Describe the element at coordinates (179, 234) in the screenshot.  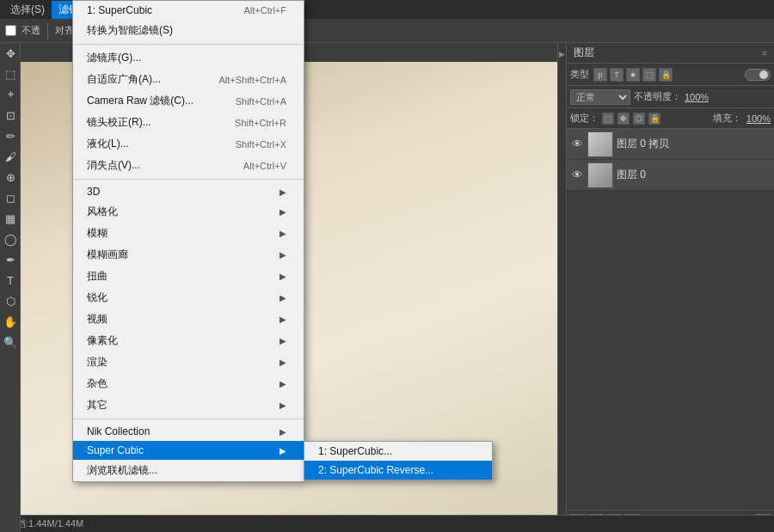
I see `menu-item-label-blur: 模糊` at that location.